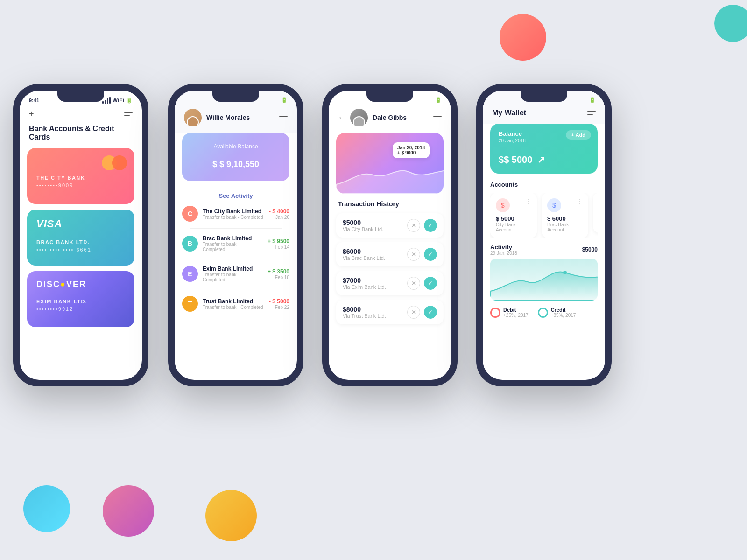 The height and width of the screenshot is (560, 747). What do you see at coordinates (128, 114) in the screenshot?
I see `menu-icon` at bounding box center [128, 114].